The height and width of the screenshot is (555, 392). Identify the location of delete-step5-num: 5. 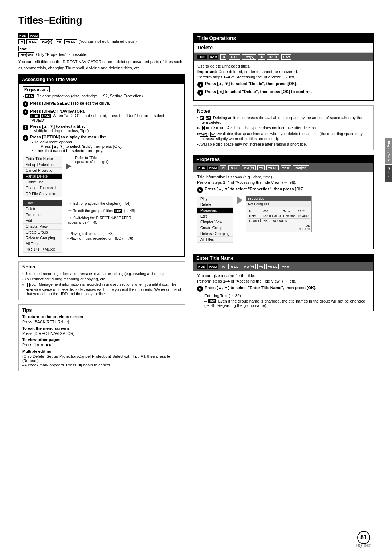
(200, 85).